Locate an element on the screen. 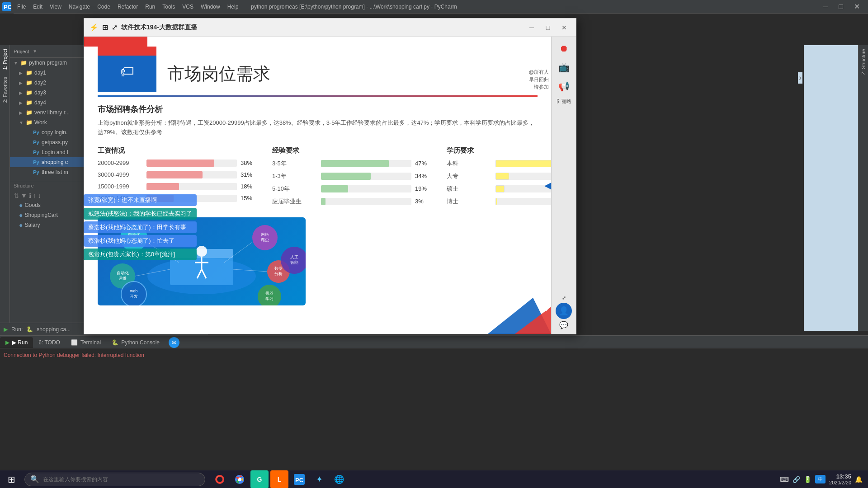  favorites-tab: 2: Favorites is located at coordinates (5, 89).